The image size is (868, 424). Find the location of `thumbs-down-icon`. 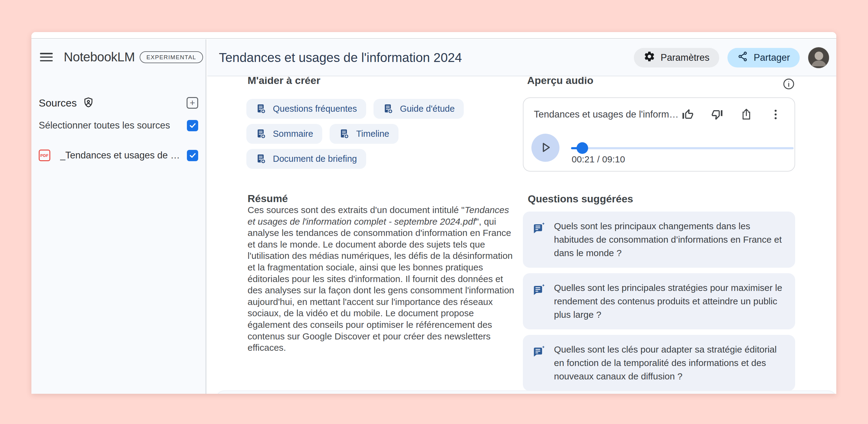

thumbs-down-icon is located at coordinates (717, 114).